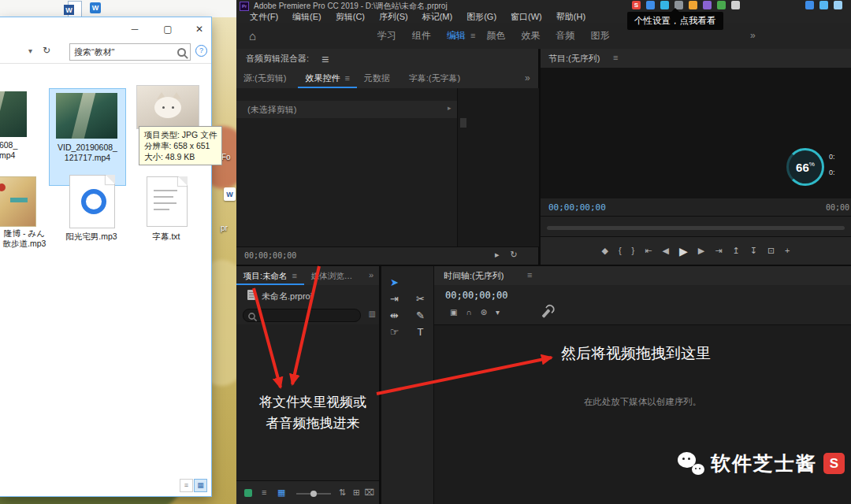 The width and height of the screenshot is (851, 504). What do you see at coordinates (394, 299) in the screenshot?
I see `tool-icon: ⇥` at bounding box center [394, 299].